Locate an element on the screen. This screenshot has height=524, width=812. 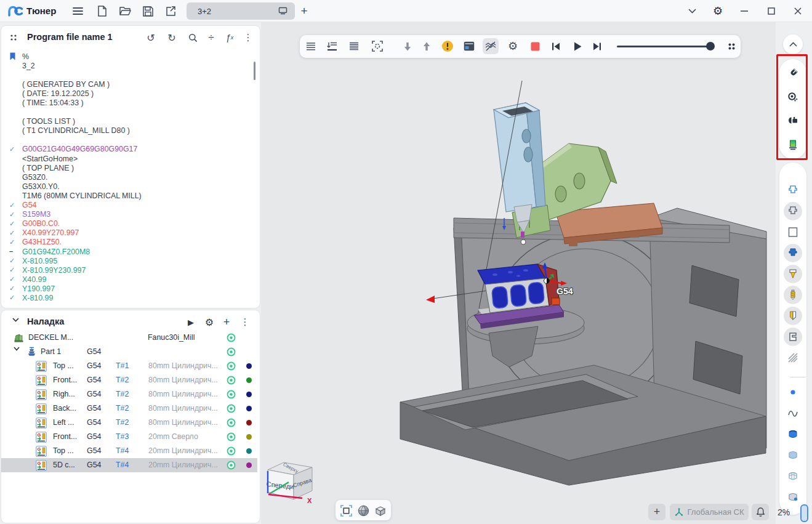
step-up-arrow-icon is located at coordinates (427, 46).